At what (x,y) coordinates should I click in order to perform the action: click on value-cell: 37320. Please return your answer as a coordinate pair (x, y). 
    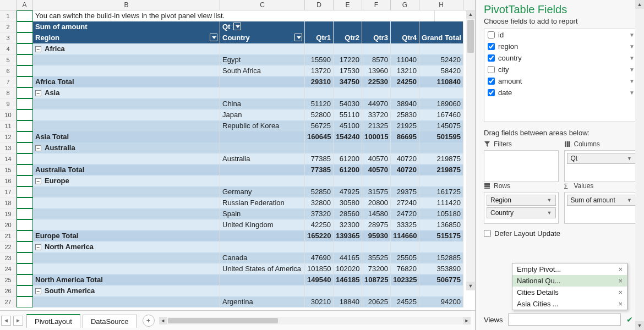
    Looking at the image, I should click on (319, 214).